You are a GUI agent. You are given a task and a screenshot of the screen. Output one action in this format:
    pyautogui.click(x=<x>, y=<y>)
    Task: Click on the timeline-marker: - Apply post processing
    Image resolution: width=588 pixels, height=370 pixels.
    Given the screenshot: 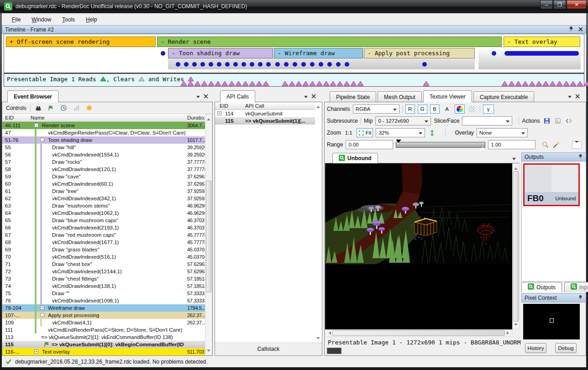 What is the action you would take?
    pyautogui.click(x=419, y=53)
    